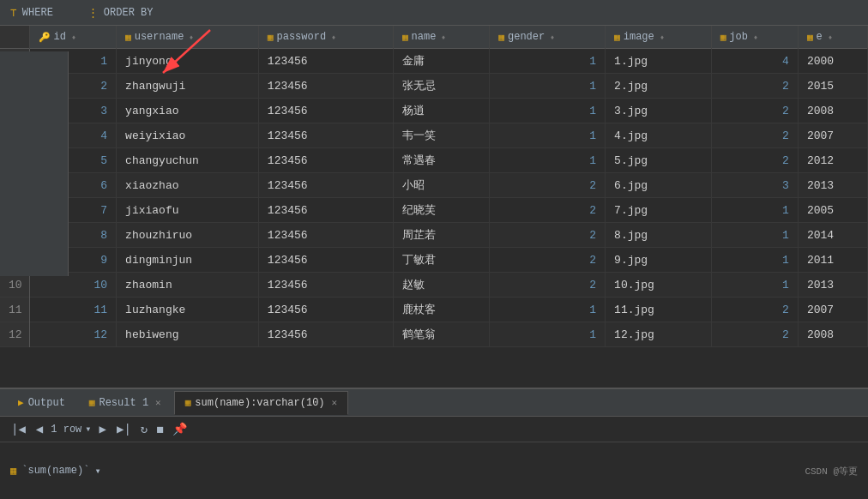  I want to click on pin-button: 📌, so click(180, 429).